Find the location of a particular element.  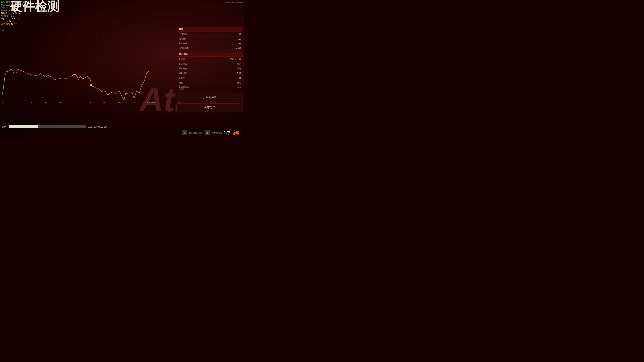

x-label-61s: 61s is located at coordinates (149, 103).